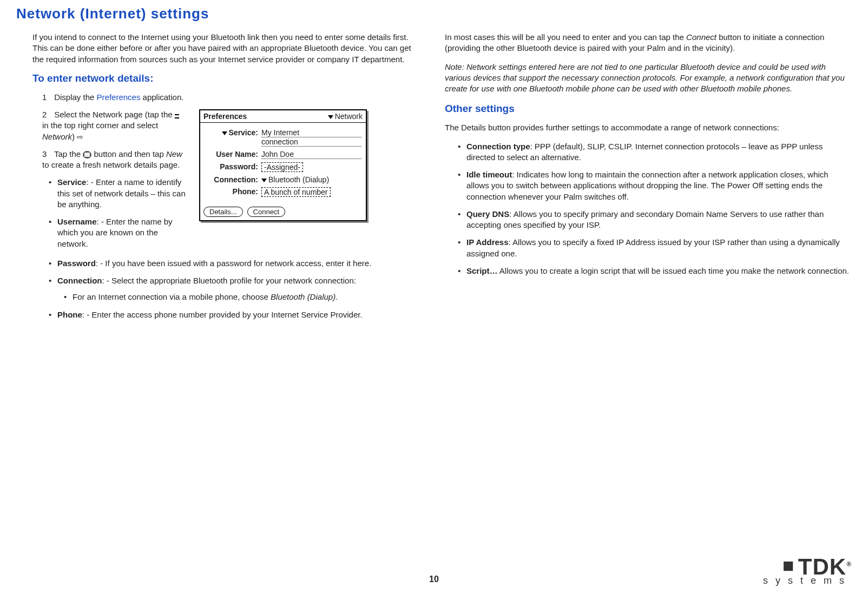  Describe the element at coordinates (645, 220) in the screenshot. I see `dns-text: : Allows you to specify primary and seco…` at that location.